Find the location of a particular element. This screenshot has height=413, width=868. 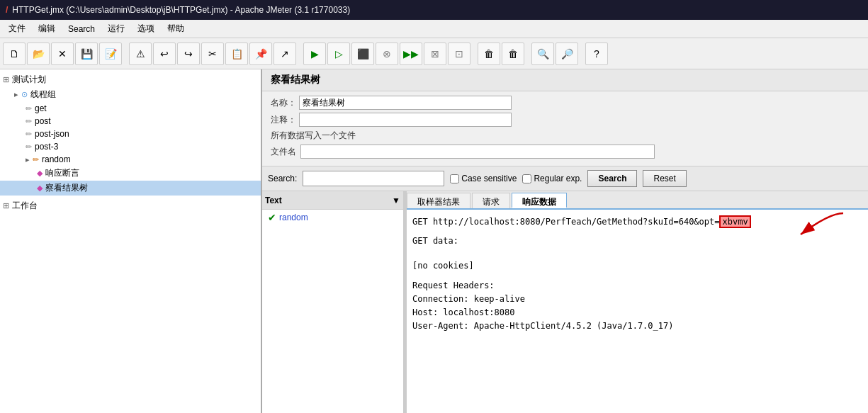

list-entry-name: random is located at coordinates (293, 217).